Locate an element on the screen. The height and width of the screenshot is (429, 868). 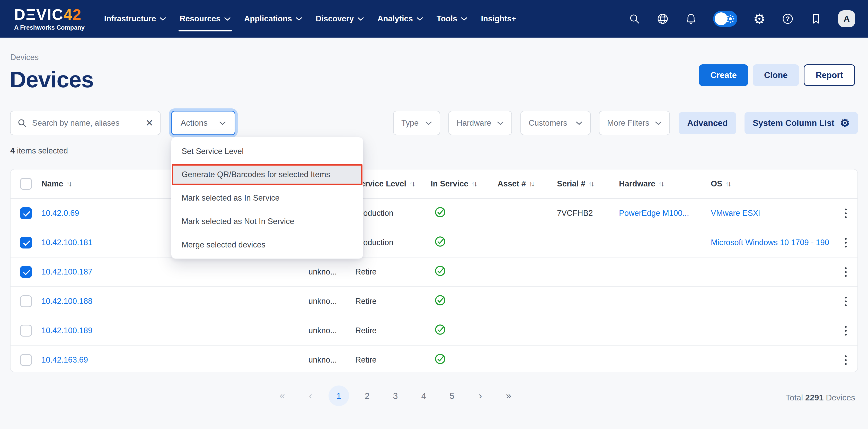
column-header-in-service: In Service↑↓ is located at coordinates (464, 184).